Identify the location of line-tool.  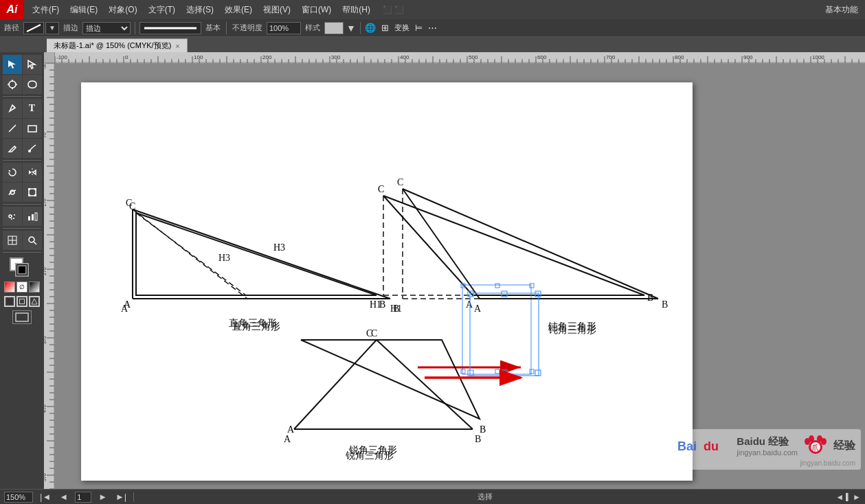
(12, 128).